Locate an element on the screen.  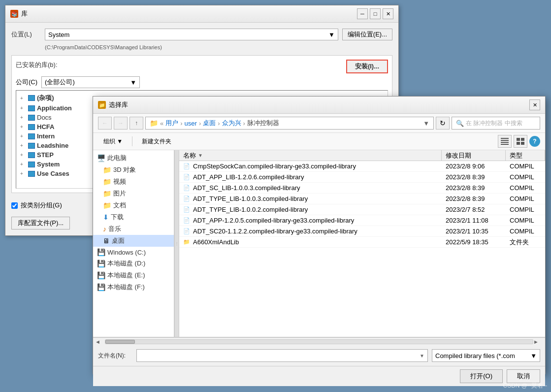
folder-item-pictures: 📁 图片 is located at coordinates (133, 194).